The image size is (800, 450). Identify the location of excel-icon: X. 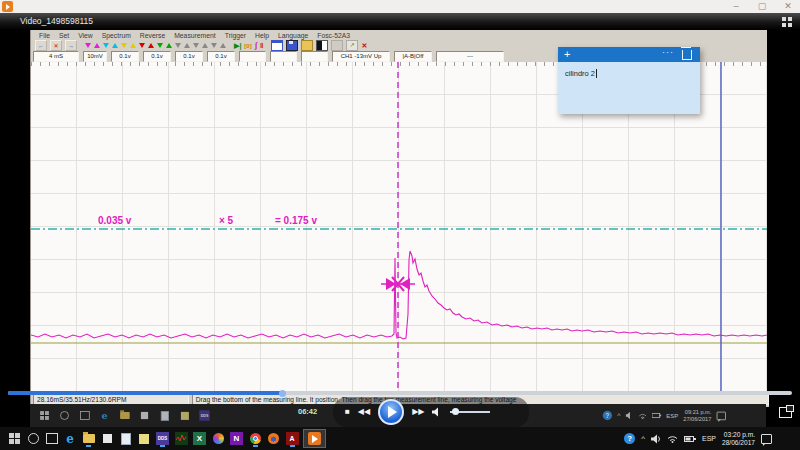
(200, 438).